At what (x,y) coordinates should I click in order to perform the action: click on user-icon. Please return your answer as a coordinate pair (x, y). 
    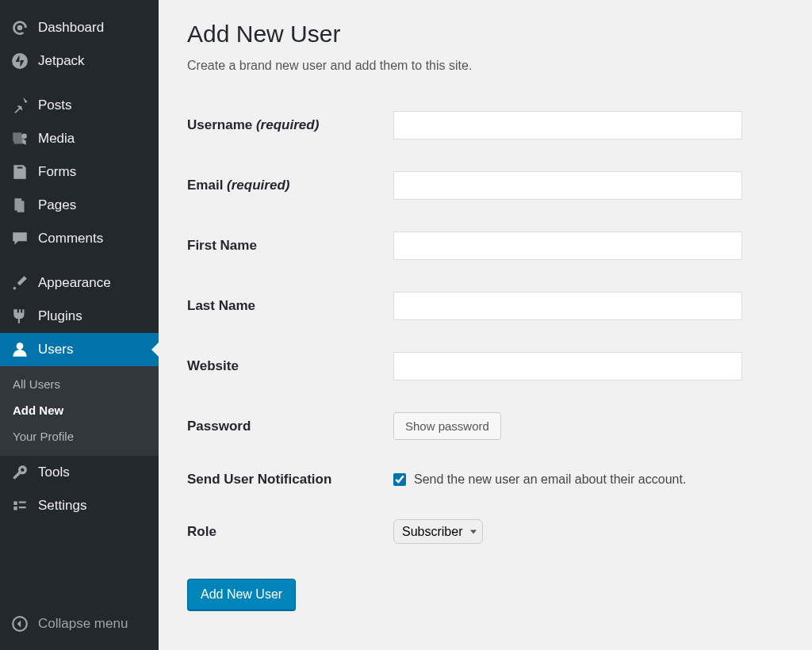
    Looking at the image, I should click on (20, 350).